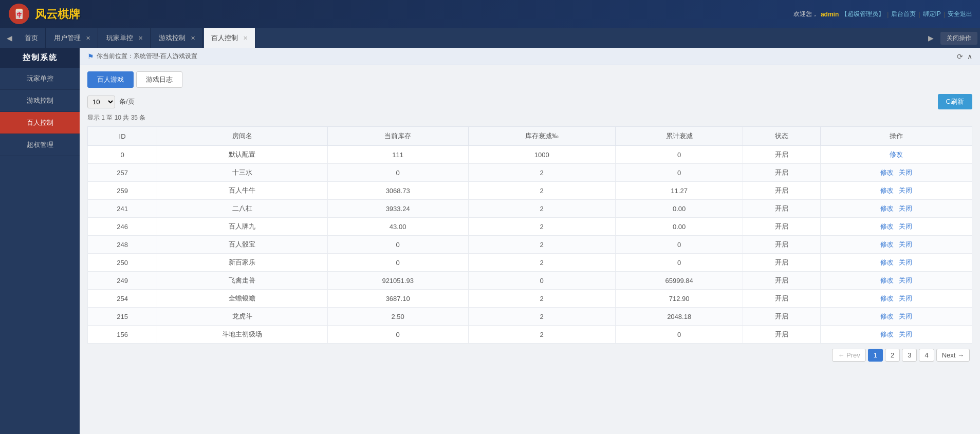 Image resolution: width=980 pixels, height=434 pixels. I want to click on nav-tab-hundred-ctrl-close: ✕, so click(246, 38).